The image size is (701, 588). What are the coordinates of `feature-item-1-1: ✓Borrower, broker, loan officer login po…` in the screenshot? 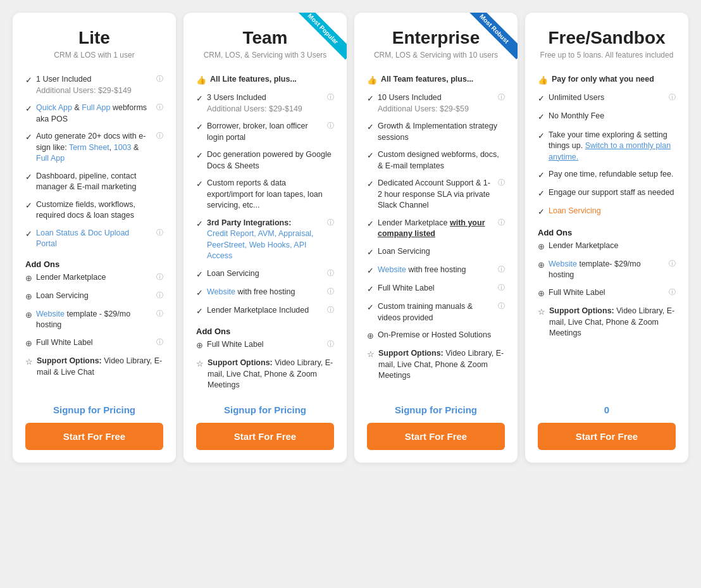 It's located at (265, 132).